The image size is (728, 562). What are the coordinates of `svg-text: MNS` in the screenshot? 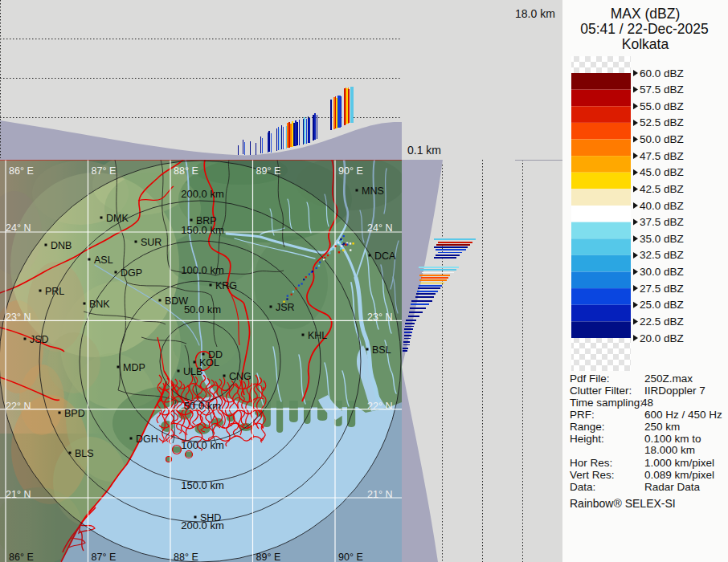 It's located at (373, 191).